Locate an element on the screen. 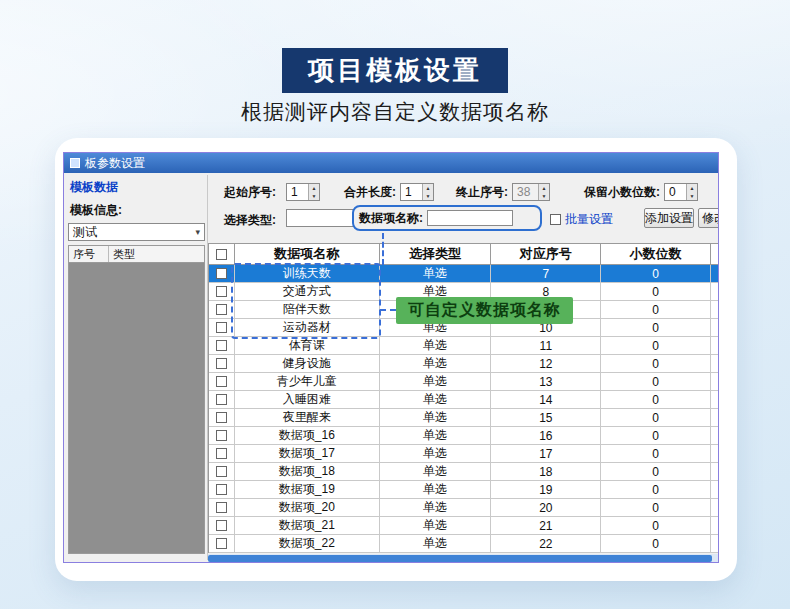 This screenshot has height=609, width=790. table-row: 数据项_20单选200 is located at coordinates (464, 508).